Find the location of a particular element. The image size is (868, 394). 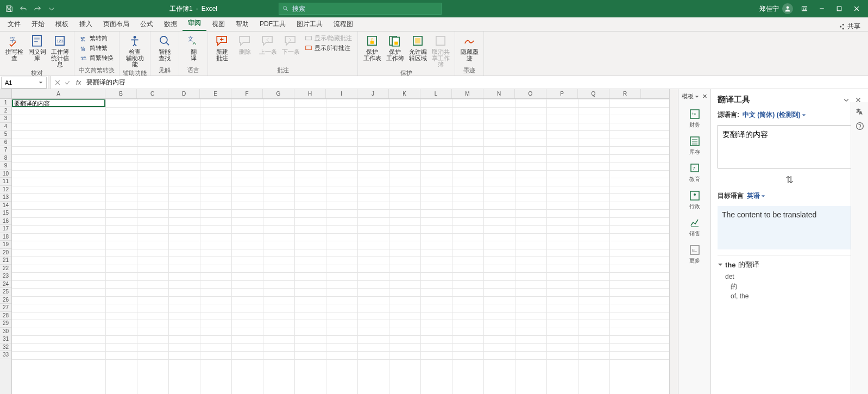

qat-customize-icon is located at coordinates (52, 9).